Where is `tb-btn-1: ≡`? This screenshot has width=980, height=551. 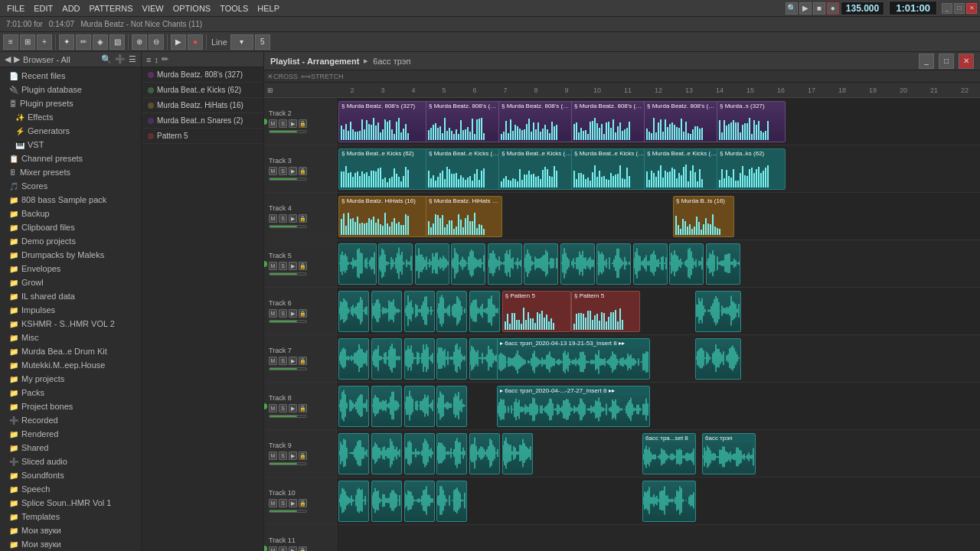
tb-btn-1: ≡ is located at coordinates (11, 42).